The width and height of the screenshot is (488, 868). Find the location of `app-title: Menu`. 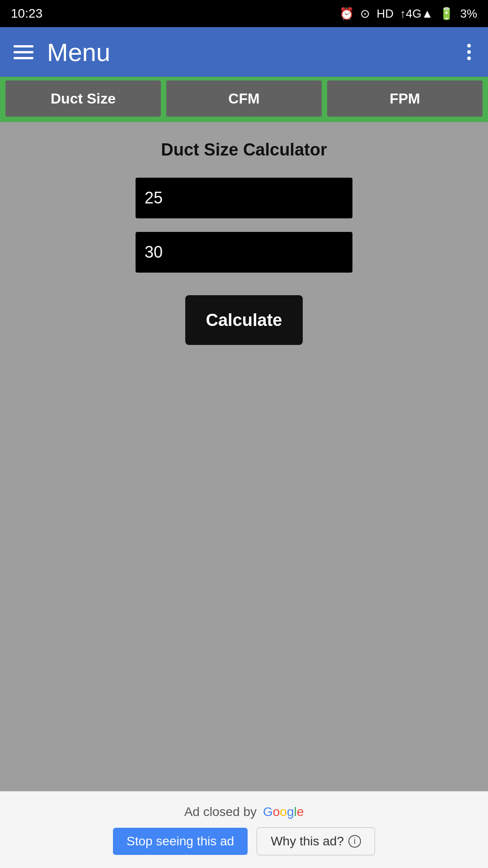

app-title: Menu is located at coordinates (249, 52).